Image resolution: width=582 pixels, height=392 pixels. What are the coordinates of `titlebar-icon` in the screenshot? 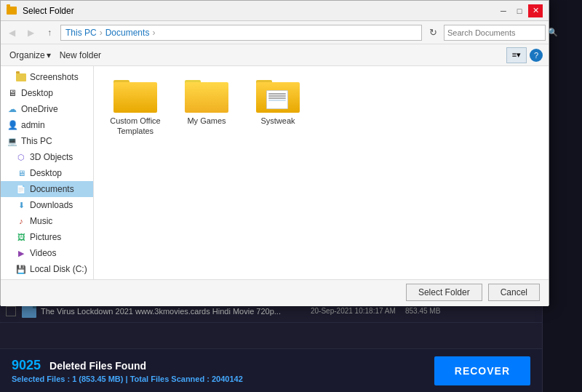 It's located at (12, 11).